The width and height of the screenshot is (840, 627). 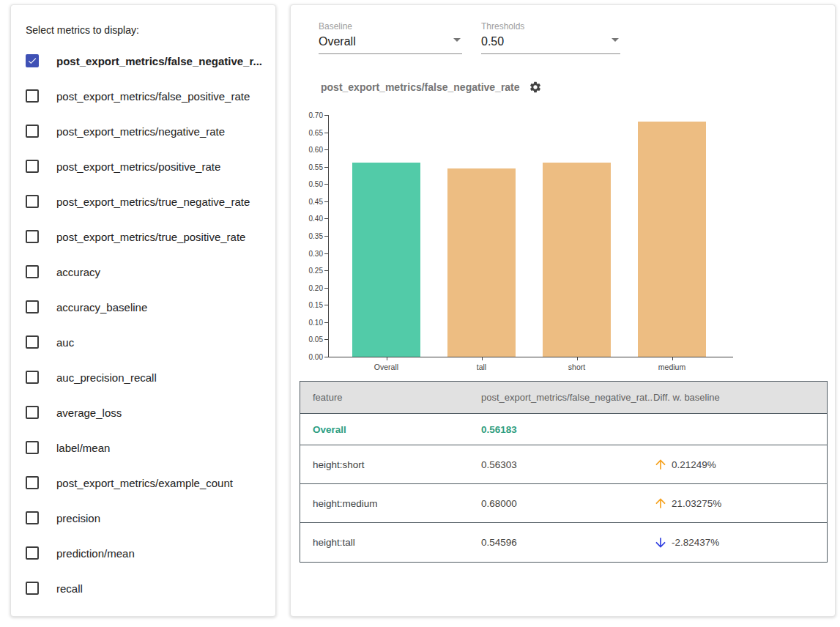 What do you see at coordinates (307, 322) in the screenshot?
I see `y-axis-tick-label: 0.10` at bounding box center [307, 322].